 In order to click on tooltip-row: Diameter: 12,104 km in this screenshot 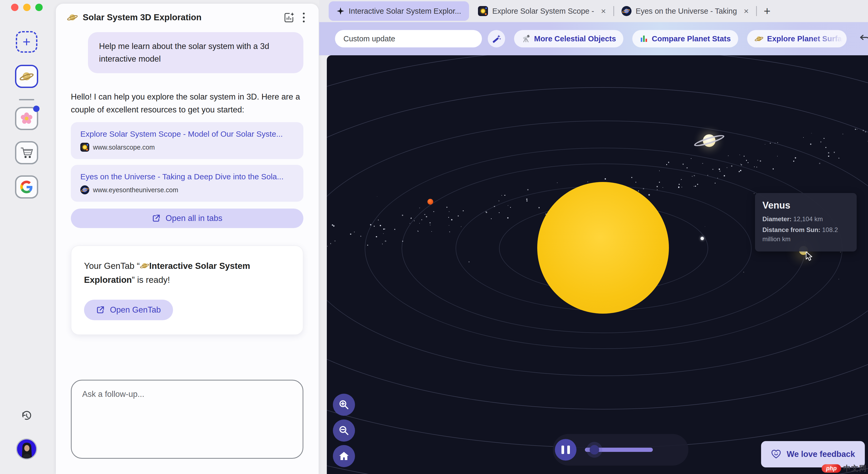, I will do `click(806, 219)`.